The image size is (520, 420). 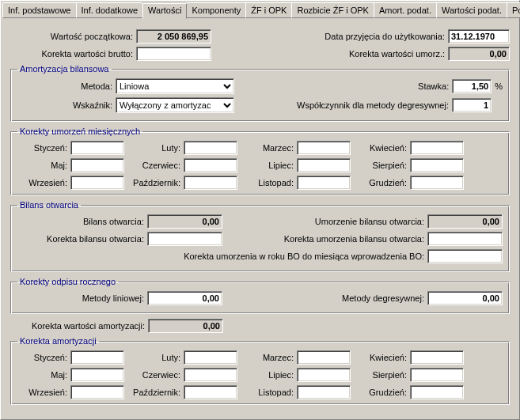 I want to click on group-korekty-odpisu: Korekty odpisu rocznego Metody liniowej:…, so click(x=260, y=296).